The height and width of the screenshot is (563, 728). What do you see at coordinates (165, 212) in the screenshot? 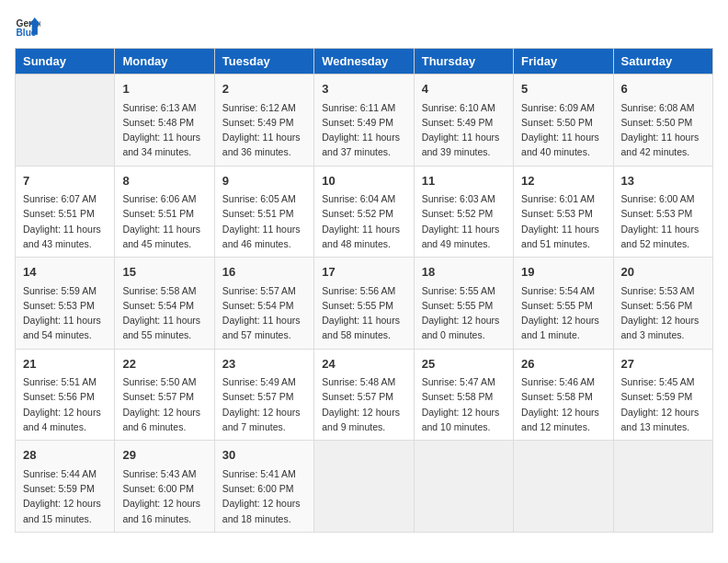
I see `day-cell: 8Sunrise: 6:06 AMSunset: 5:51 PMDaylight…` at bounding box center [165, 212].